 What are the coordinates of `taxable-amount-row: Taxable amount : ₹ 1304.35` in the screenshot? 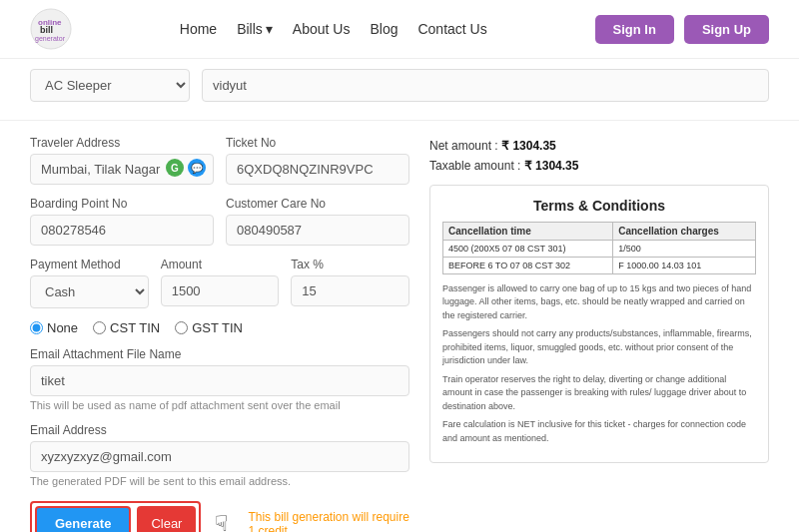 It's located at (599, 166).